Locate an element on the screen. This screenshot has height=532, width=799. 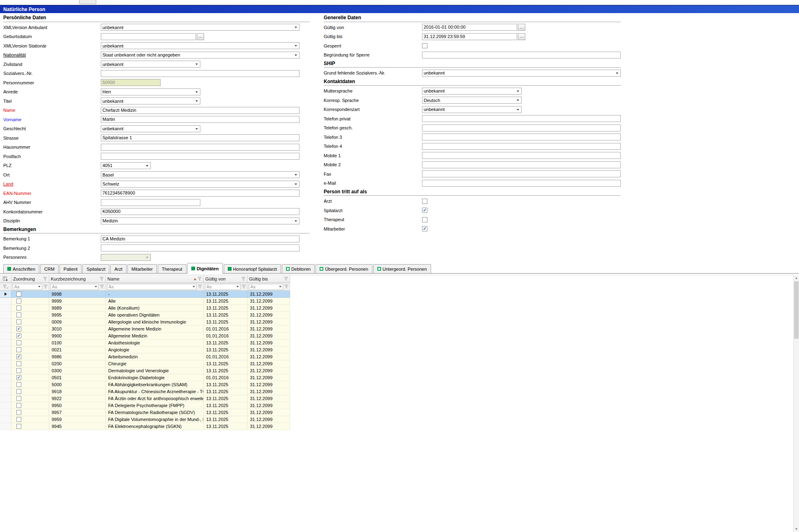
checkbox-arzt is located at coordinates (424, 201).